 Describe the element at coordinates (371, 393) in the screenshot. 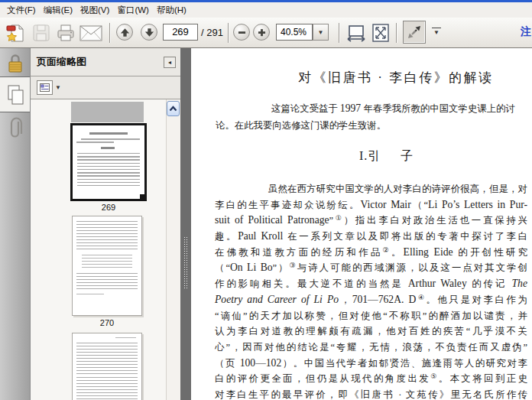

I see `body-line: 对李白生平的最早评价，即《旧唐书 · 文苑传》里无名氏所作传` at that location.